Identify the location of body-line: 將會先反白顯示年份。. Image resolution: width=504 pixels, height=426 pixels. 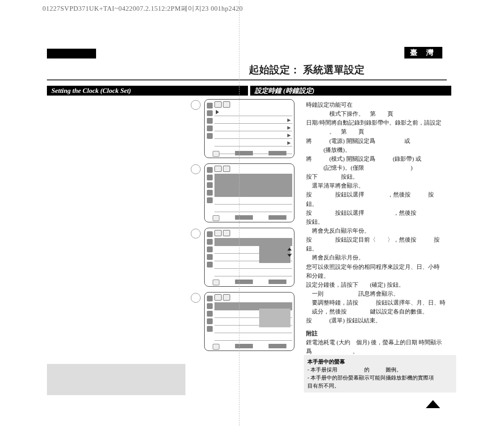
(378, 231).